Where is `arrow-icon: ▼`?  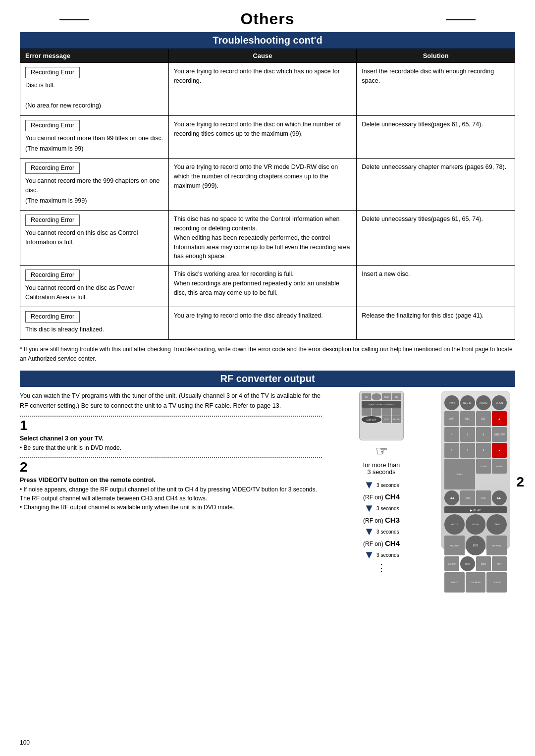 arrow-icon: ▼ is located at coordinates (369, 485).